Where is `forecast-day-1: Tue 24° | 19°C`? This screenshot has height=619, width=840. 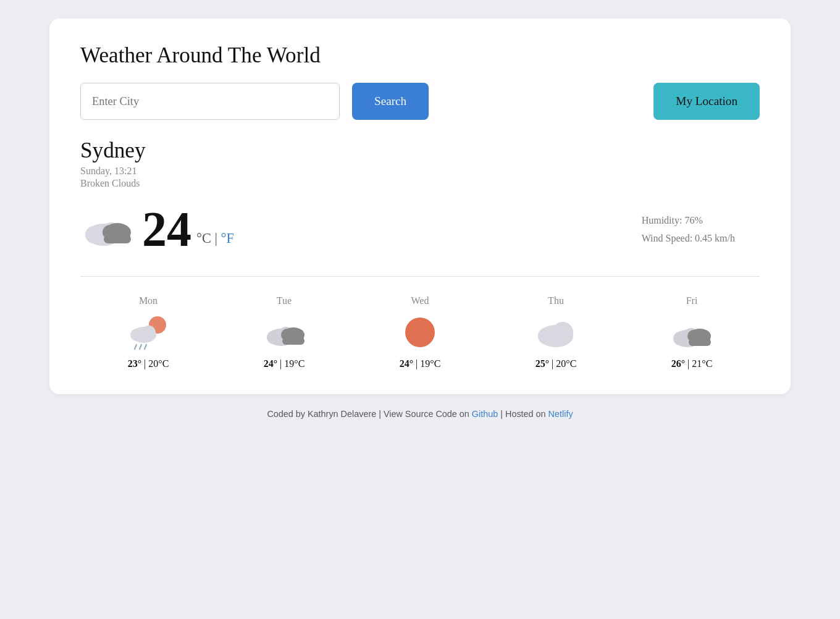 forecast-day-1: Tue 24° | 19°C is located at coordinates (284, 332).